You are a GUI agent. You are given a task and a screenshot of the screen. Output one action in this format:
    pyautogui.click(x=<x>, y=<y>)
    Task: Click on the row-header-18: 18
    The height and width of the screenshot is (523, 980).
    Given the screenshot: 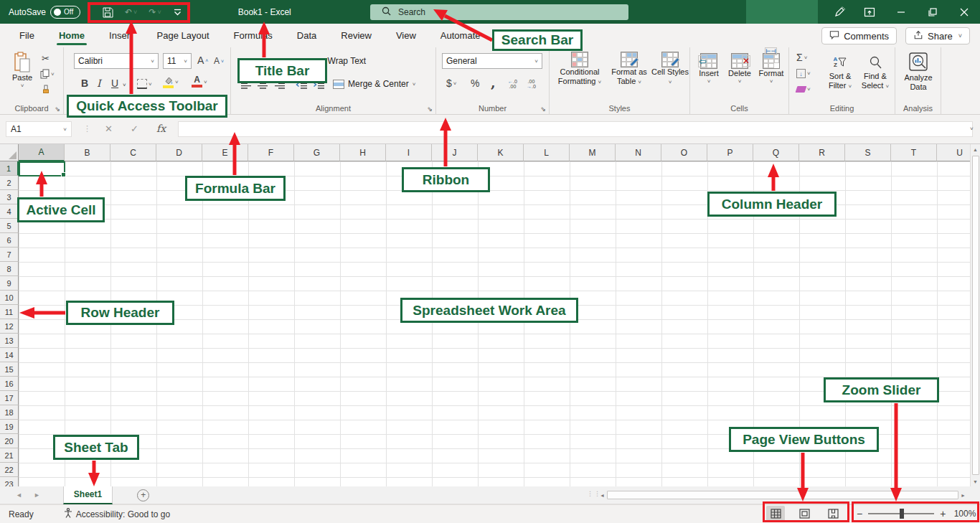 What is the action you would take?
    pyautogui.click(x=9, y=413)
    